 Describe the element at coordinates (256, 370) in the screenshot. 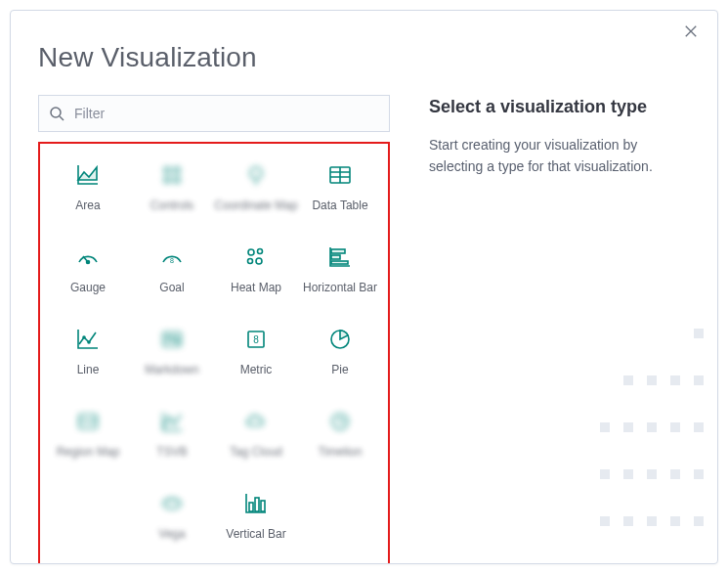

I see `viz-label: Metric` at that location.